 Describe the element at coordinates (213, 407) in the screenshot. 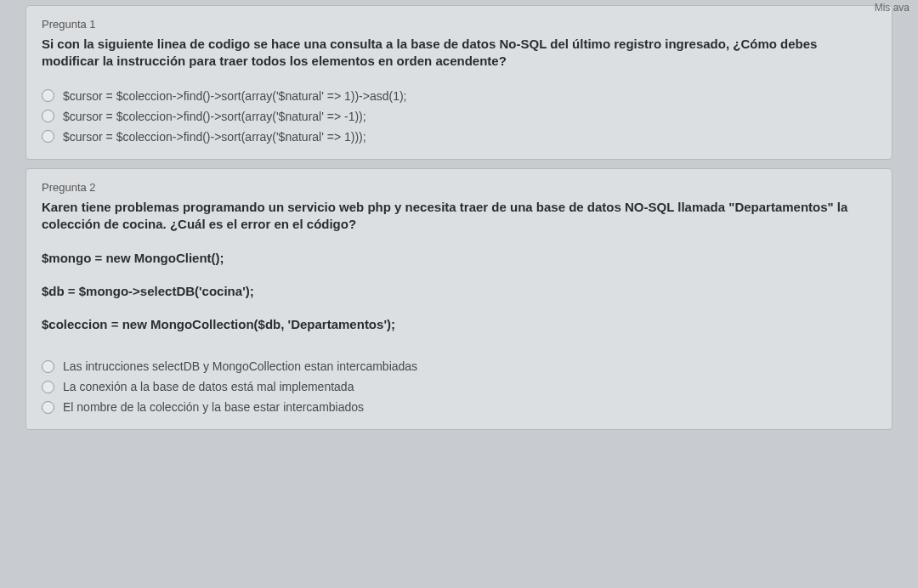

I see `option-text: El nombre de la colección y la base esta…` at that location.